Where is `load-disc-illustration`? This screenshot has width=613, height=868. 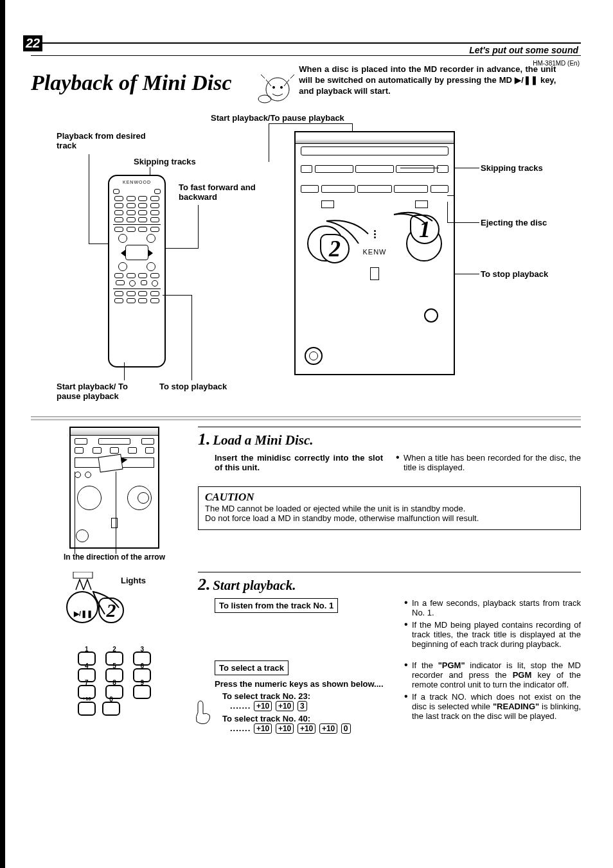
load-disc-illustration is located at coordinates (114, 488).